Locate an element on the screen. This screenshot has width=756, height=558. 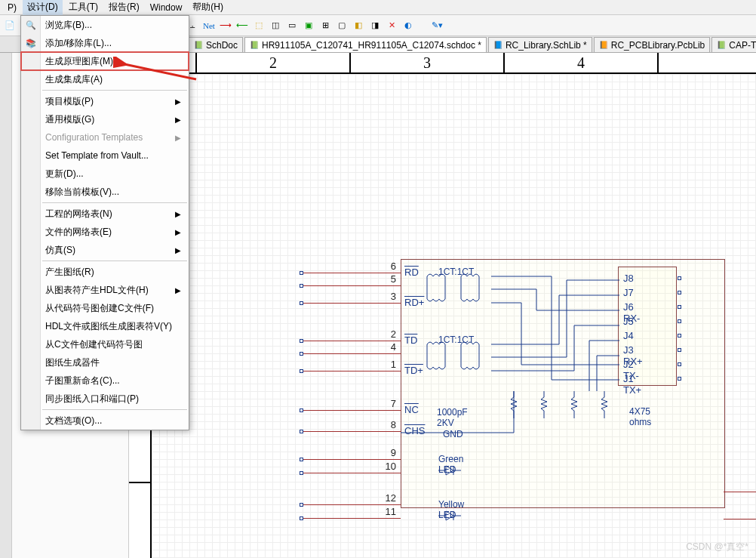
menu-item-label: 工程的网络表(N) is located at coordinates (78, 214).